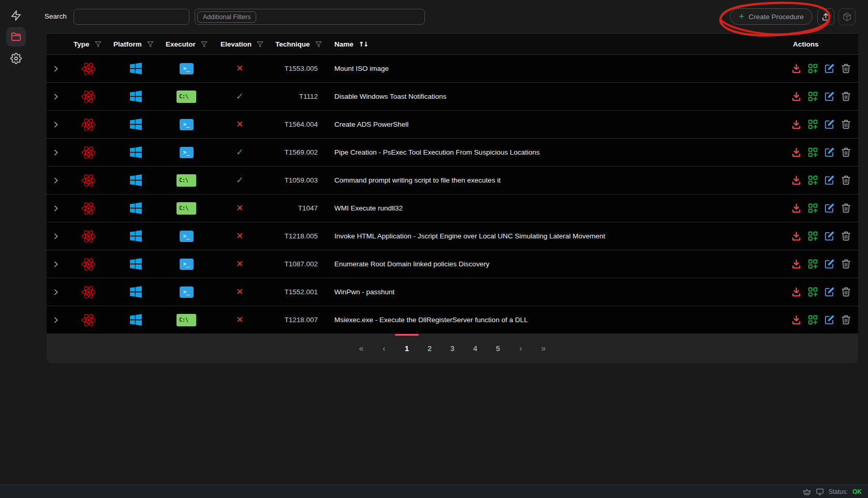 The image size is (868, 498). Describe the element at coordinates (363, 44) in the screenshot. I see `sort-arrows-icon: ↑↓` at that location.